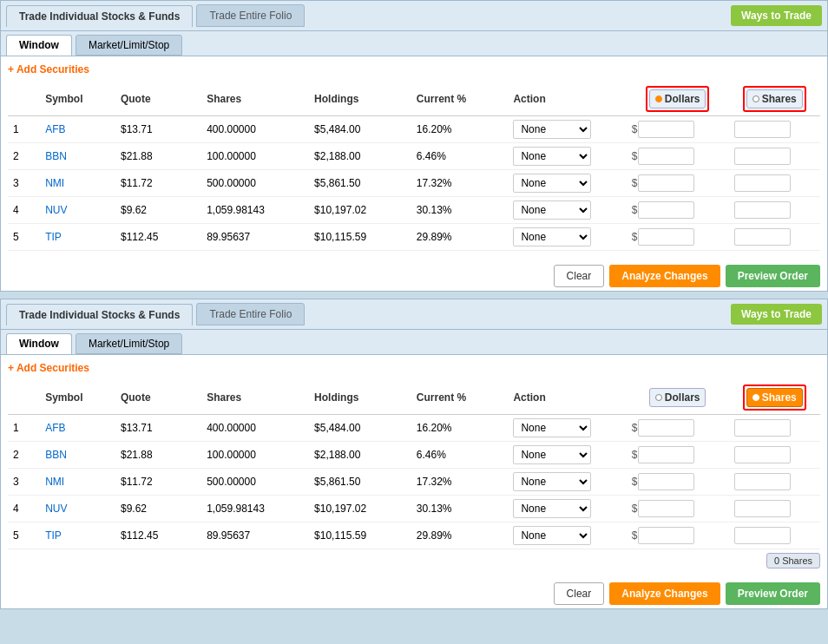  What do you see at coordinates (678, 99) in the screenshot?
I see `dollars-toggle-1: Dollars` at bounding box center [678, 99].